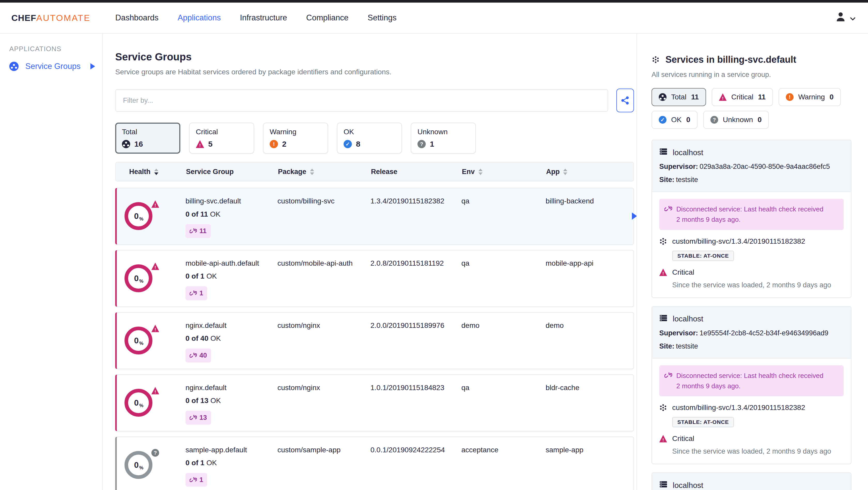  Describe the element at coordinates (688, 120) in the screenshot. I see `chip-count: 0` at that location.